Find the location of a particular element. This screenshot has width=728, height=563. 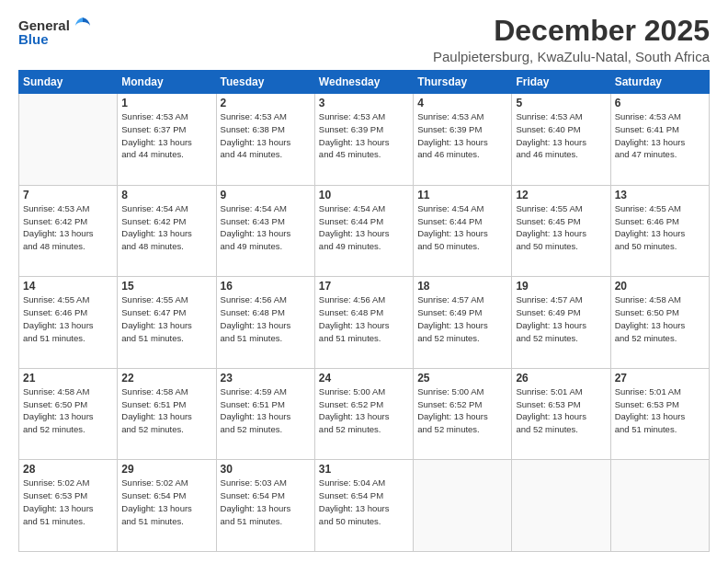

day-number: 17 is located at coordinates (364, 286).